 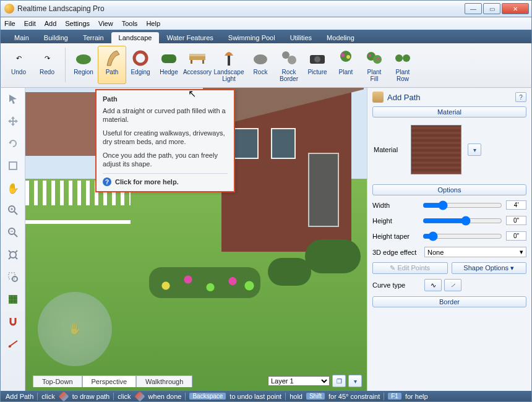 What do you see at coordinates (260, 65) in the screenshot?
I see `rock-button: Rock` at bounding box center [260, 65].